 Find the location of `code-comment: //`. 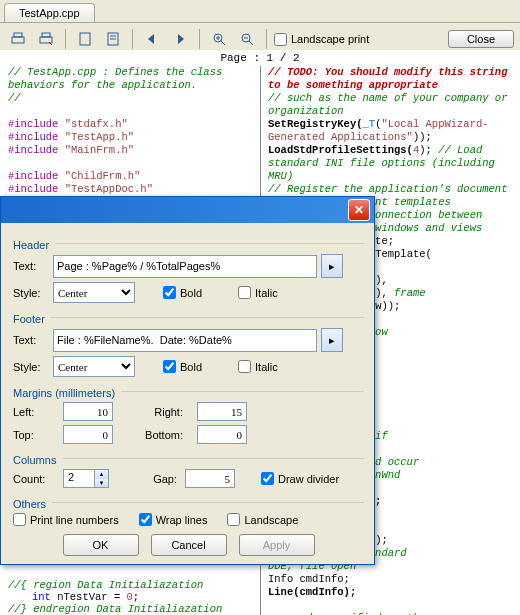

code-comment: // is located at coordinates (130, 98).